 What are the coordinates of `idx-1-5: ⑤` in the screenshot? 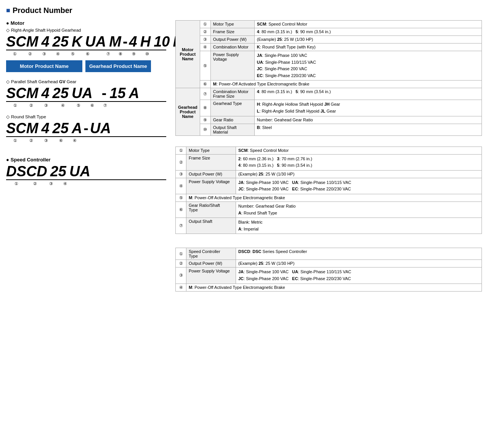 It's located at (73, 54).